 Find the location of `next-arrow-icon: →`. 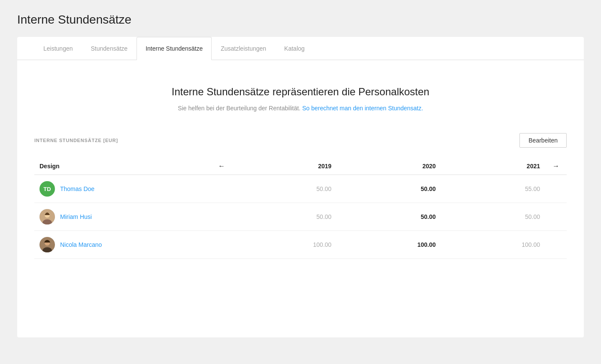

next-arrow-icon: → is located at coordinates (556, 166).